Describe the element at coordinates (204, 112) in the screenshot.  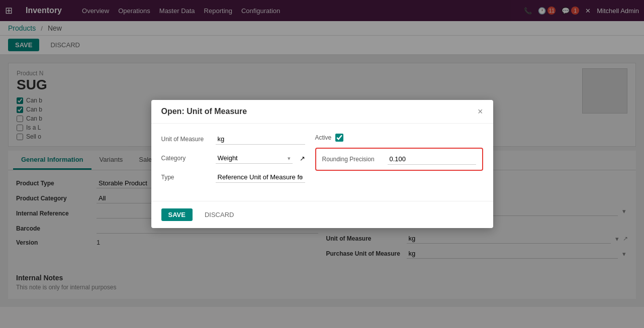
I see `modal-title: Open: Unit of Measure` at that location.